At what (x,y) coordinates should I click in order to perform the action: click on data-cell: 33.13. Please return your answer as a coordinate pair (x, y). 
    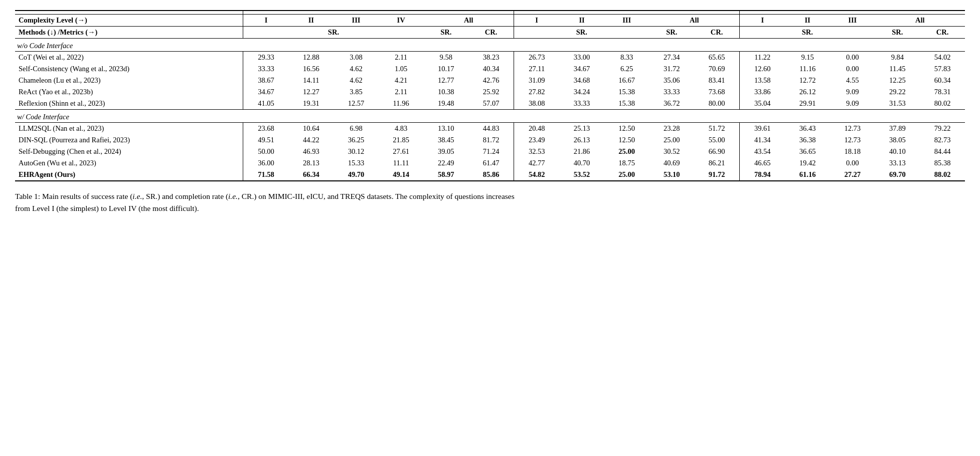
    Looking at the image, I should click on (898, 163).